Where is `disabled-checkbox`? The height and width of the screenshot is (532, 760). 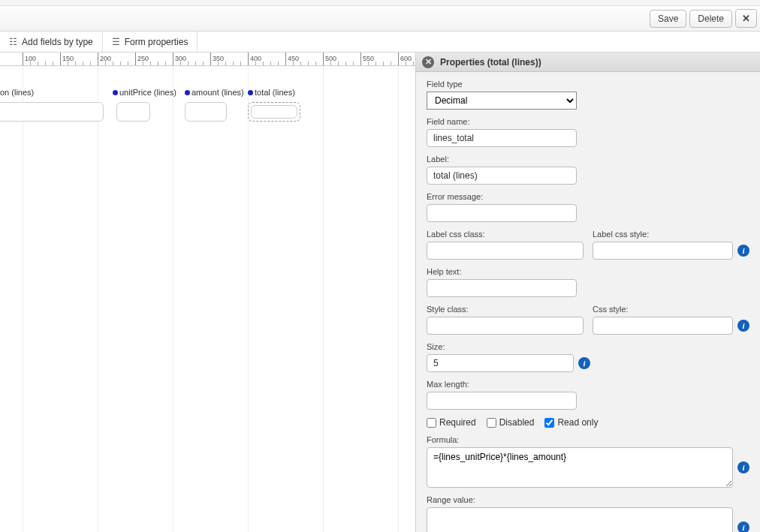 disabled-checkbox is located at coordinates (491, 423).